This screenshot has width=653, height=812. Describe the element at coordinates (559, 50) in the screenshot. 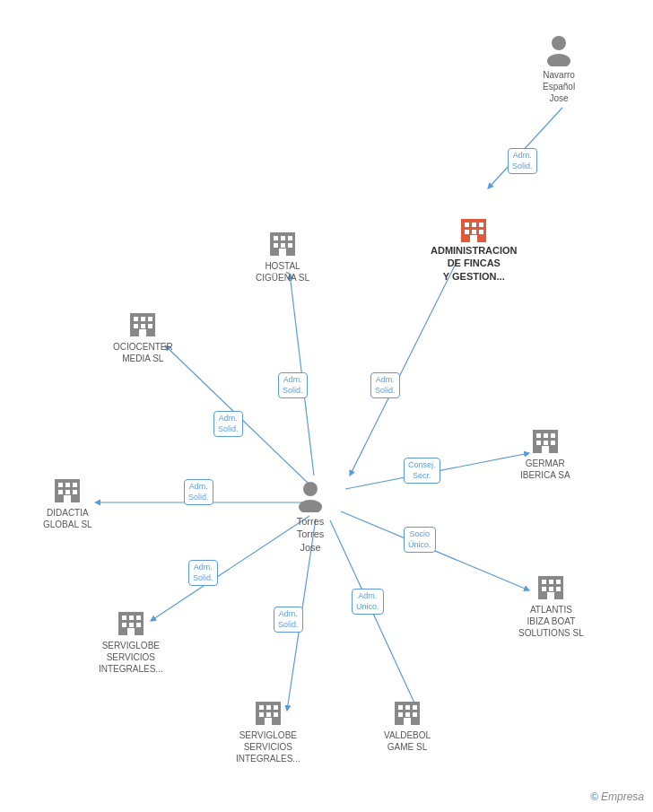

I see `person-icon-navarro` at that location.